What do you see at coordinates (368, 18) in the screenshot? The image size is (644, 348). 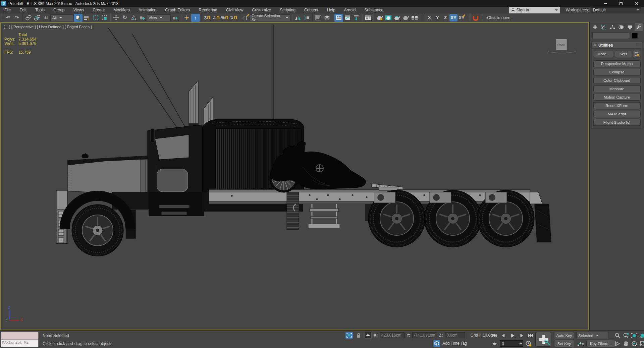 I see `material-editor-button` at bounding box center [368, 18].